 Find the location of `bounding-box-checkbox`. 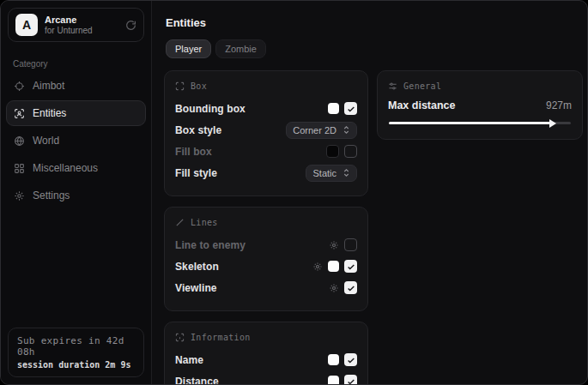

bounding-box-checkbox is located at coordinates (350, 108).